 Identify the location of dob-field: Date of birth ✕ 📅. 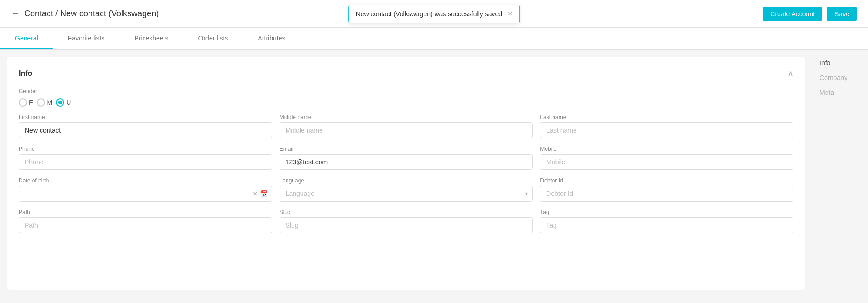
(145, 189).